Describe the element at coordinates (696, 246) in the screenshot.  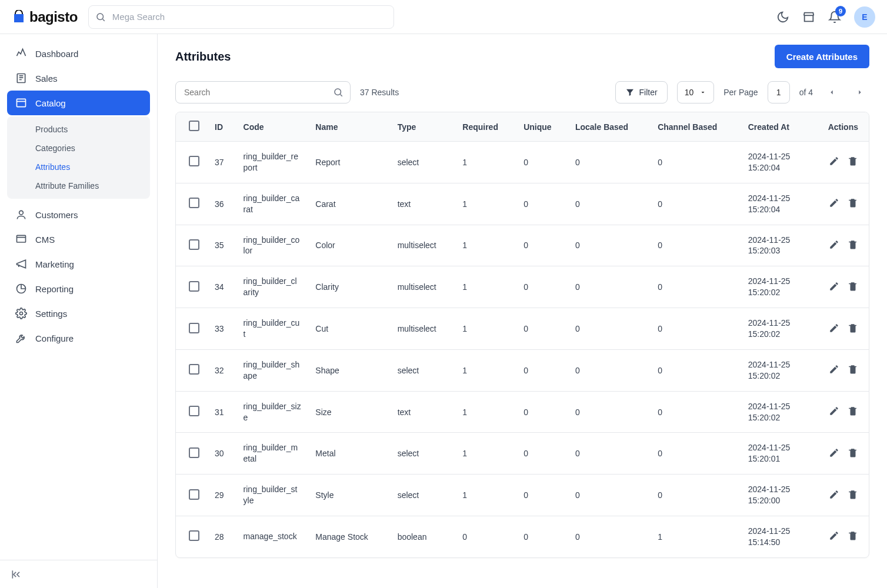
I see `cell-channel: 0` at that location.